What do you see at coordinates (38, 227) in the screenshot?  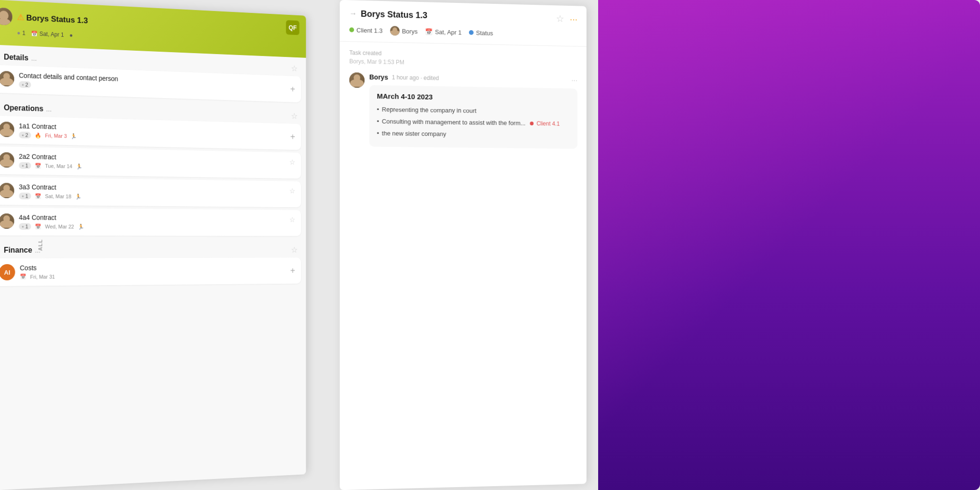 I see `cal-icon-4: 📅` at bounding box center [38, 227].